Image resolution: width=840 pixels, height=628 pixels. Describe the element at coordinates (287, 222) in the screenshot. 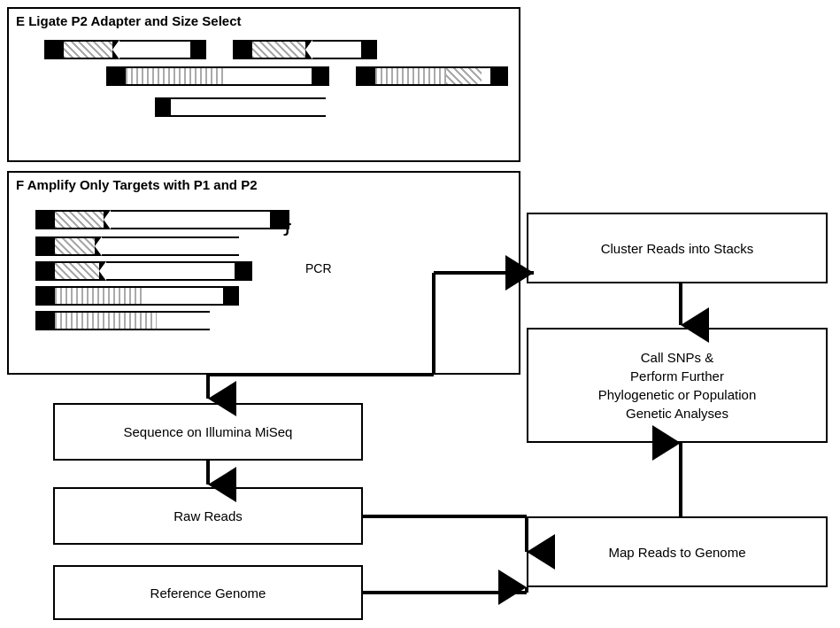

I see `pcr-brace: }` at that location.